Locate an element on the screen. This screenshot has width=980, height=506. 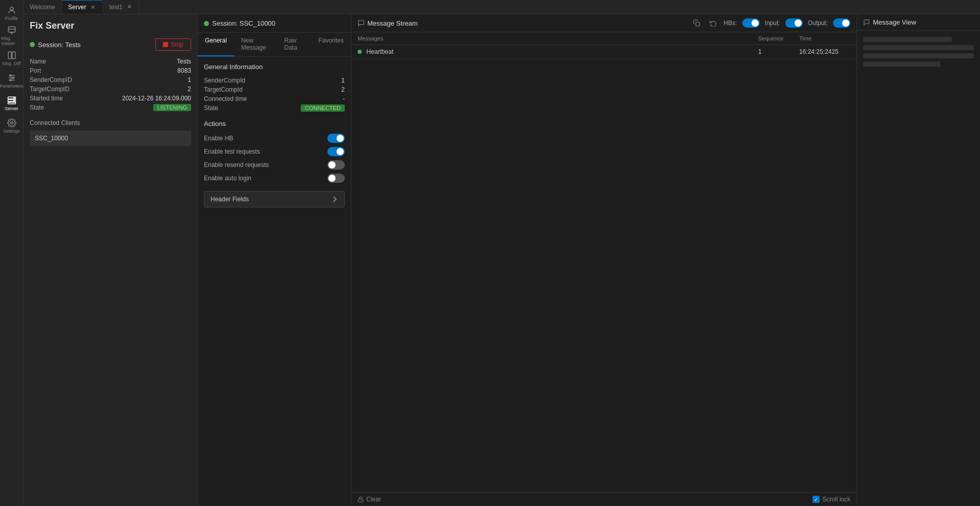
session-header: Session: Tests Stop is located at coordinates (111, 45).